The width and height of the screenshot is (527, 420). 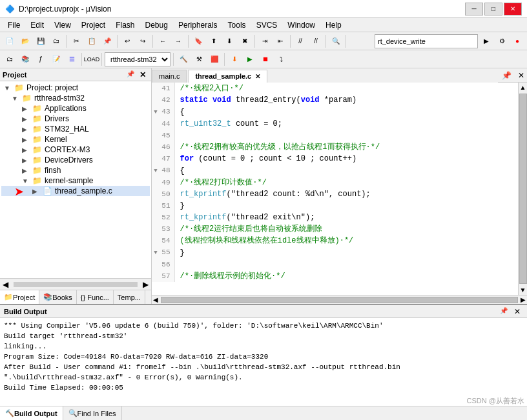 I want to click on menu-edit: Edit, so click(x=37, y=25).